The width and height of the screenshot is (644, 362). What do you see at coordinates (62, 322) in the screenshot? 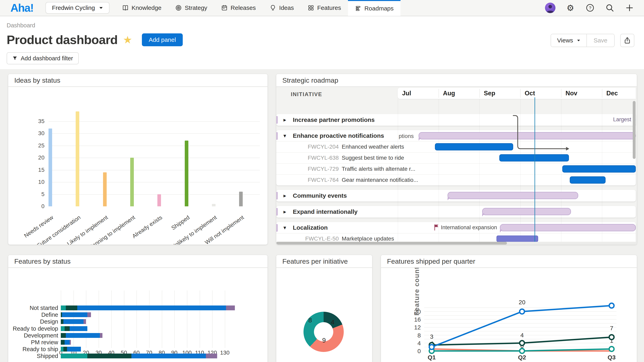
I see `bar-segment-dark-green` at bounding box center [62, 322].